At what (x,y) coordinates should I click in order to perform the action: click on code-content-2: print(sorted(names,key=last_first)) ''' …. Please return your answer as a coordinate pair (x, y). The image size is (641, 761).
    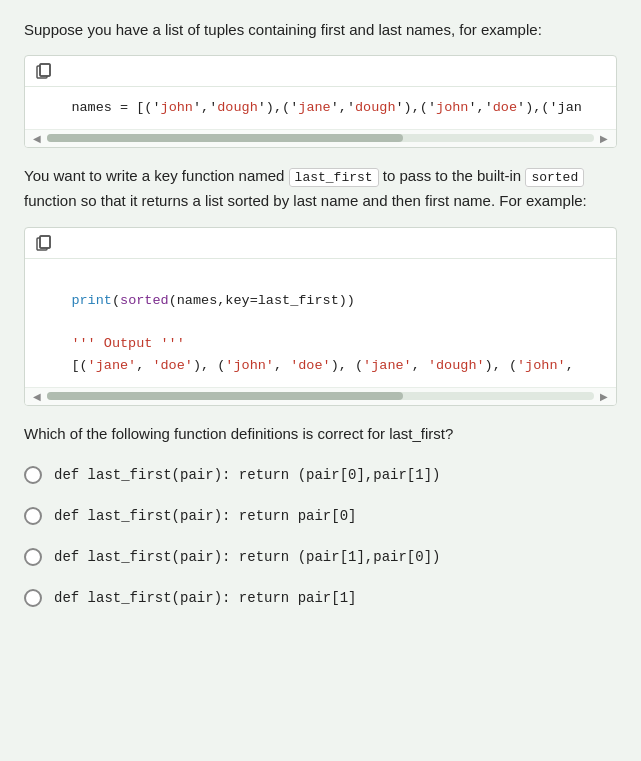
    Looking at the image, I should click on (320, 323).